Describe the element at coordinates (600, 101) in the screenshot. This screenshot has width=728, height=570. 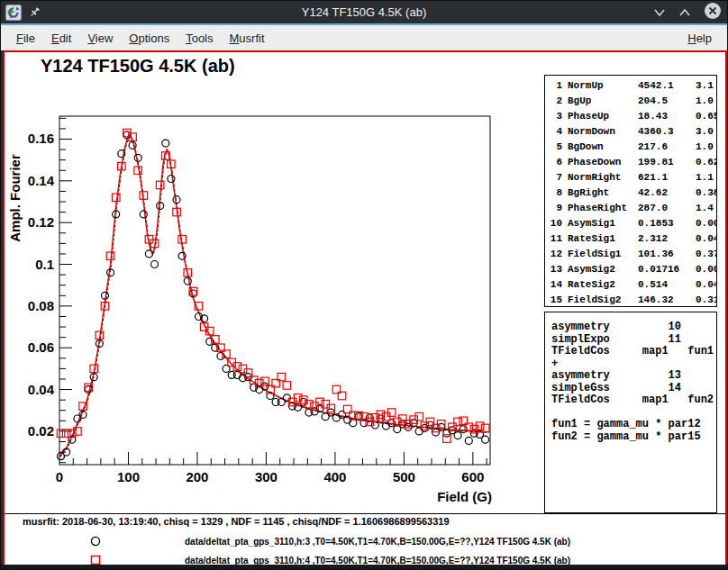
I see `param-name: BgUp` at that location.